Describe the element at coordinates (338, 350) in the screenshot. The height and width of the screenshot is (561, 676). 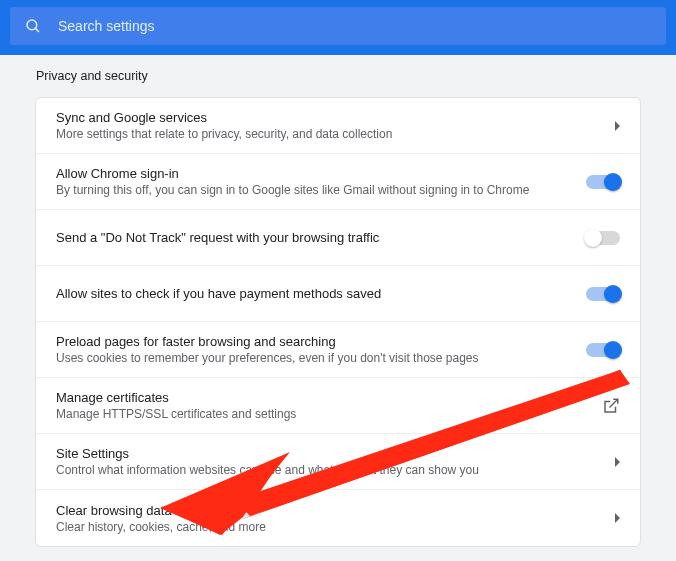
I see `row-preload-pages: Preload pages for faster browsing and se…` at that location.